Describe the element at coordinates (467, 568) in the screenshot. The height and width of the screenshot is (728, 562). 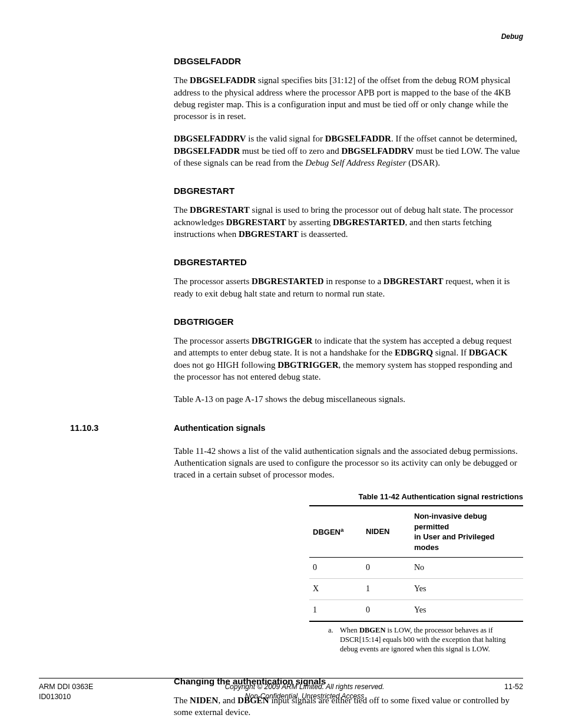
I see `cell-permitted: No` at that location.